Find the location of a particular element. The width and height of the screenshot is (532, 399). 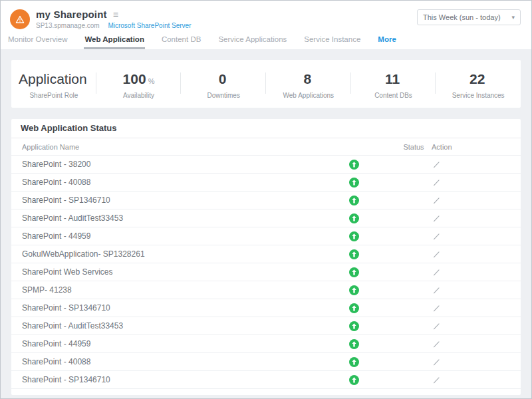

application-name: GokulWebApplication- SP1328261 is located at coordinates (181, 254).